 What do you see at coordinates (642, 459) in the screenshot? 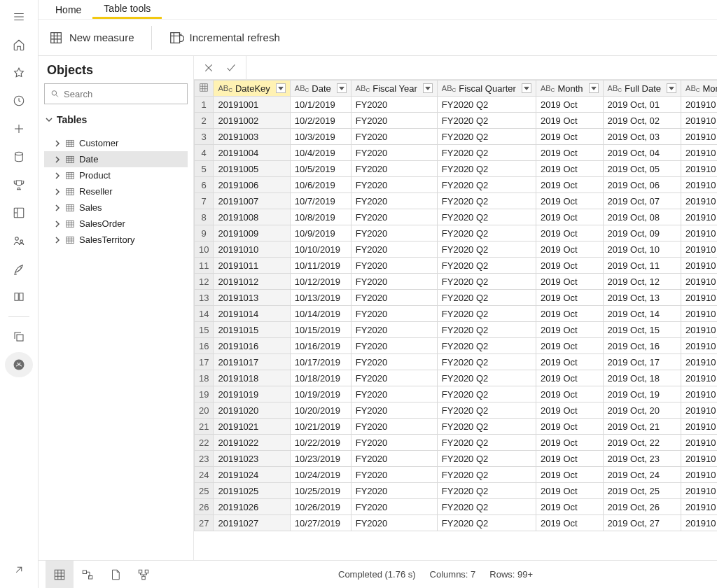
I see `cell: 2019 Oct, 23` at bounding box center [642, 459].